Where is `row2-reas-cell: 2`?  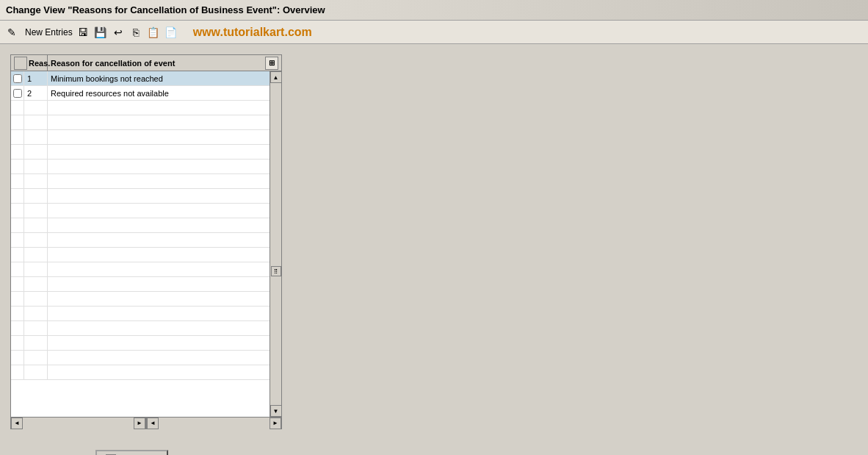
row2-reas-cell: 2 is located at coordinates (36, 93).